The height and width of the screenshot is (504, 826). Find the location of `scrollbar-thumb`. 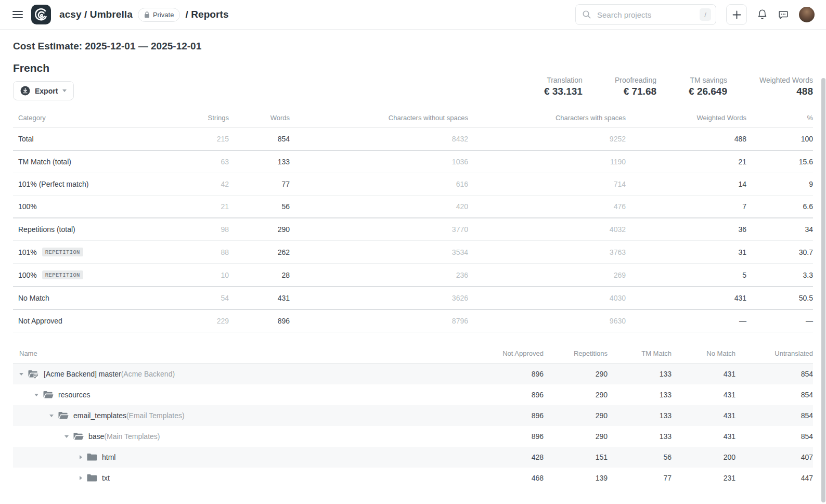

scrollbar-thumb is located at coordinates (823, 290).